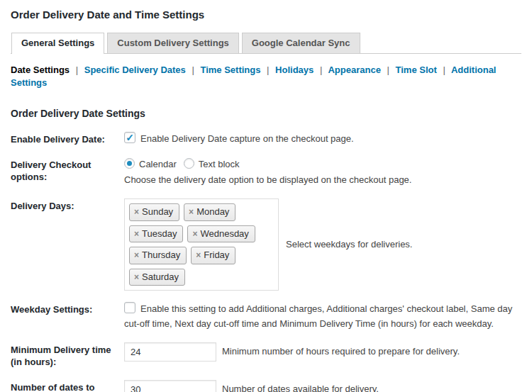 This screenshot has width=532, height=392. Describe the element at coordinates (201, 245) in the screenshot. I see `delivery-days-multiselect: ×Sunday×Monday×Tuesday×Wednesday×Thursda…` at that location.